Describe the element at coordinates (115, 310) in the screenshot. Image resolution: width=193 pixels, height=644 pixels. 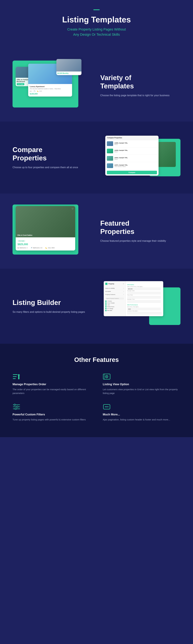
I see `checkbox-bike: Bike Bath` at that location.